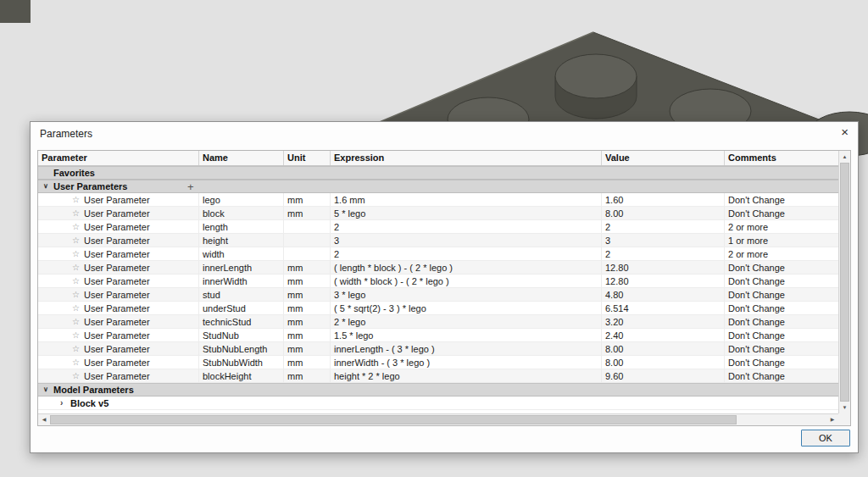 The image size is (868, 477). What do you see at coordinates (466, 241) in the screenshot?
I see `expression-cell: 3` at bounding box center [466, 241].